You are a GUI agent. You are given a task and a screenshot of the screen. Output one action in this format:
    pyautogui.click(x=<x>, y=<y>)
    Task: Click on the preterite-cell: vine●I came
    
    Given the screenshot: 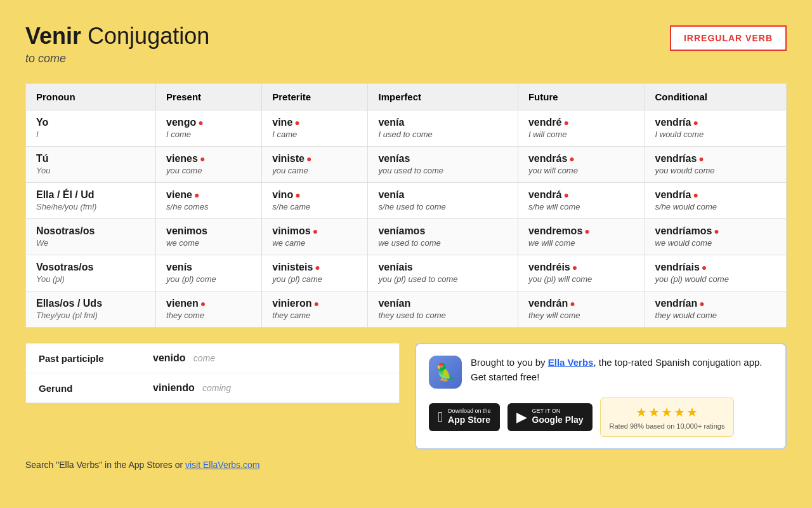 What is the action you would take?
    pyautogui.click(x=315, y=128)
    